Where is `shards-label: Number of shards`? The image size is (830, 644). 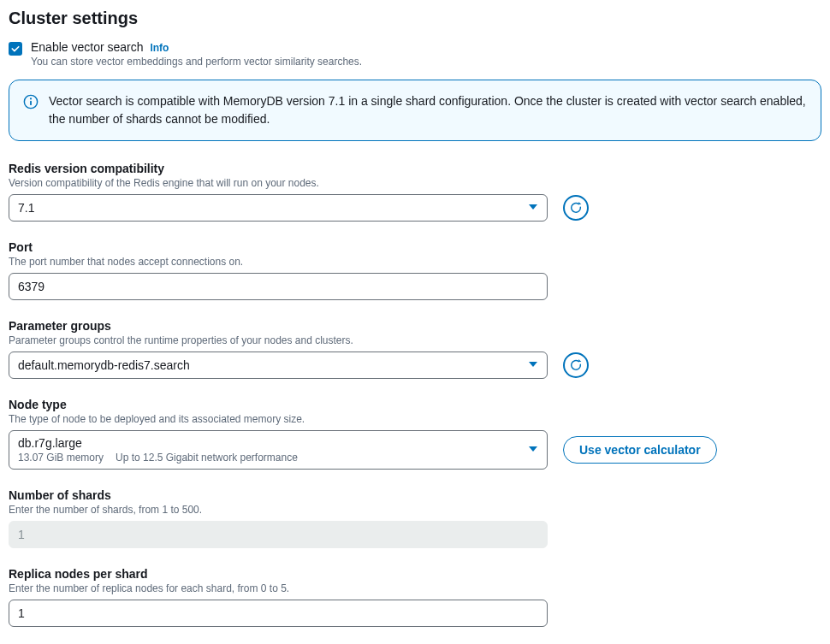 shards-label: Number of shards is located at coordinates (415, 495).